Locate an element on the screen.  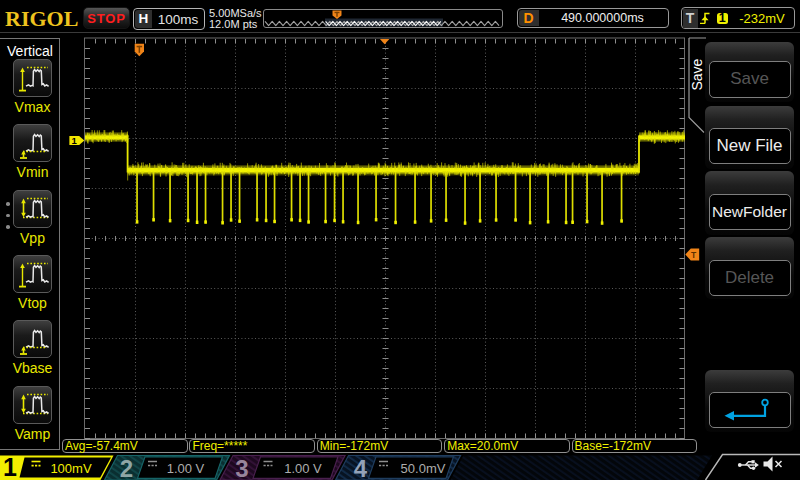
svg-text: 2 is located at coordinates (126, 468).